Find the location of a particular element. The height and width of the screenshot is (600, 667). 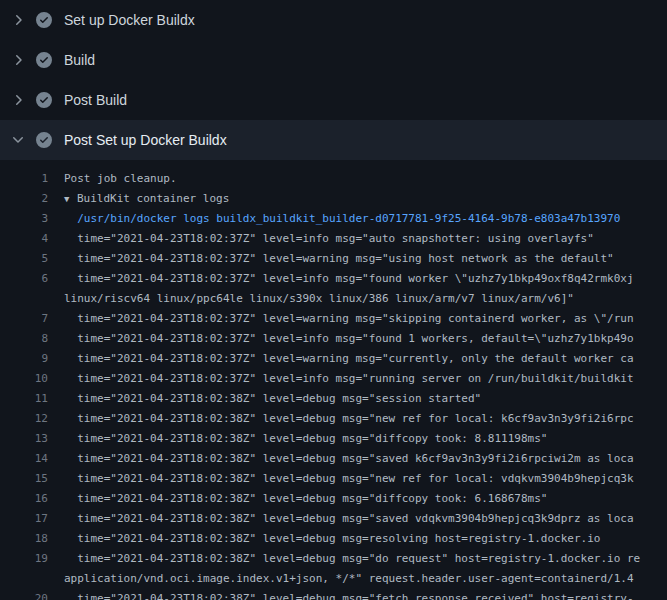

log-line-number: 1 is located at coordinates (24, 178).